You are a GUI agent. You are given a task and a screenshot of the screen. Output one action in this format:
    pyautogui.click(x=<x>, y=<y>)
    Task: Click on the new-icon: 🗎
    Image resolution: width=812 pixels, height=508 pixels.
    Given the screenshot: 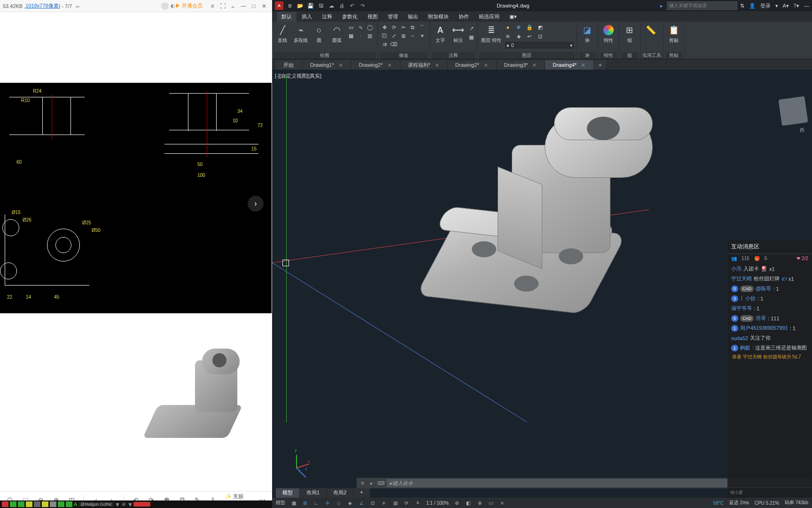 What is the action you would take?
    pyautogui.click(x=290, y=6)
    